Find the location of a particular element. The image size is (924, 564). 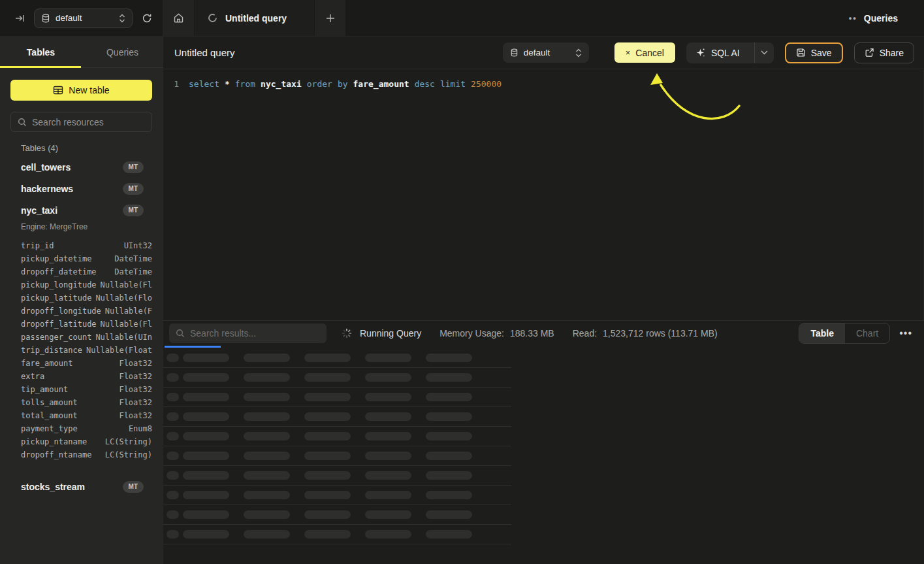

query-database-value: default is located at coordinates (547, 52).